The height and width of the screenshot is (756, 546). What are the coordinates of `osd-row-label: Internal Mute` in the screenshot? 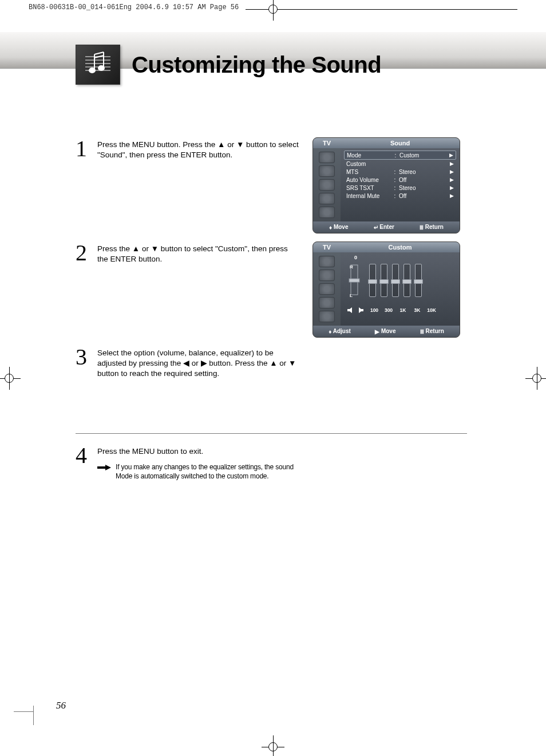 It's located at (369, 196).